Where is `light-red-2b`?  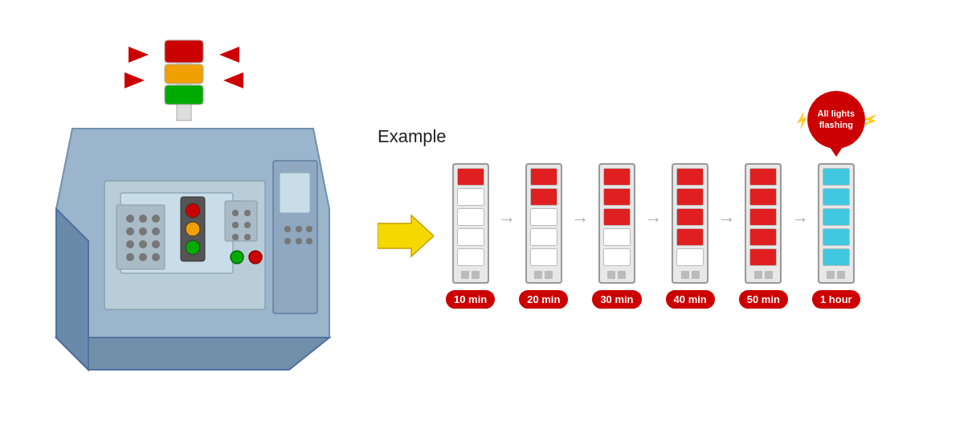 light-red-2b is located at coordinates (544, 197).